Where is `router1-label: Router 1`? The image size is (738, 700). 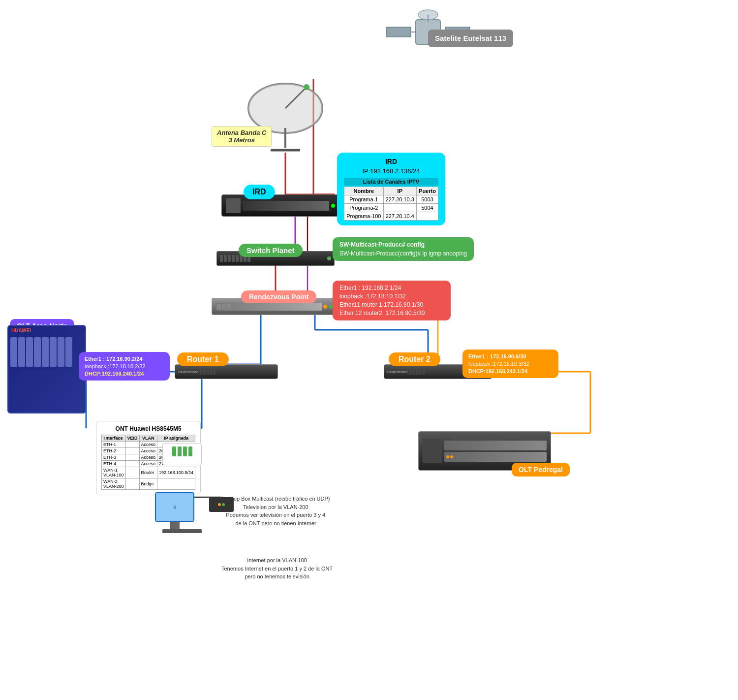 router1-label: Router 1 is located at coordinates (203, 359).